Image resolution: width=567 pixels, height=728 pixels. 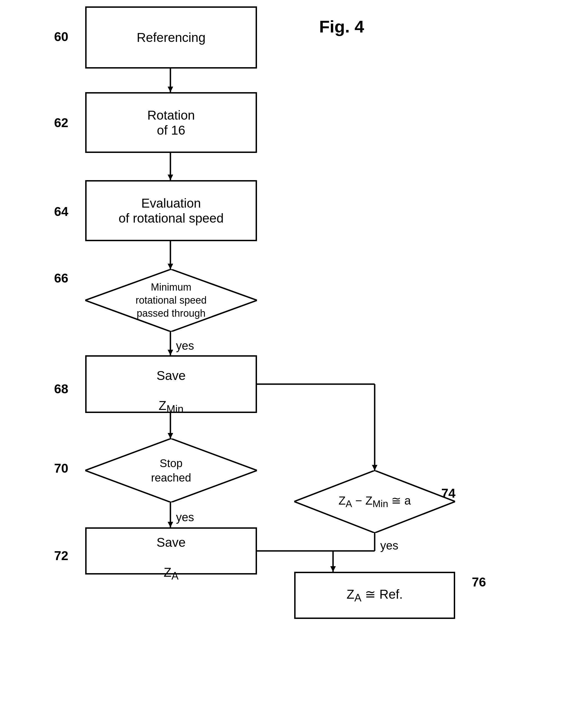 What do you see at coordinates (61, 278) in the screenshot?
I see `step-label-66: 66` at bounding box center [61, 278].